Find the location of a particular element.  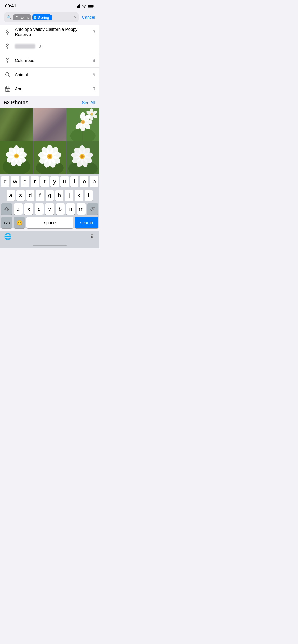

key-c: c is located at coordinates (39, 209).